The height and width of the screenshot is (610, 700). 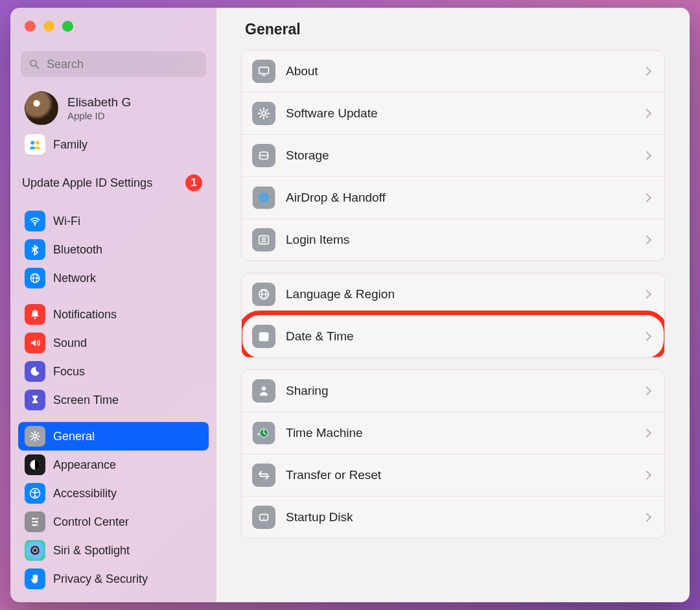 What do you see at coordinates (113, 19) in the screenshot?
I see `window-controls` at bounding box center [113, 19].